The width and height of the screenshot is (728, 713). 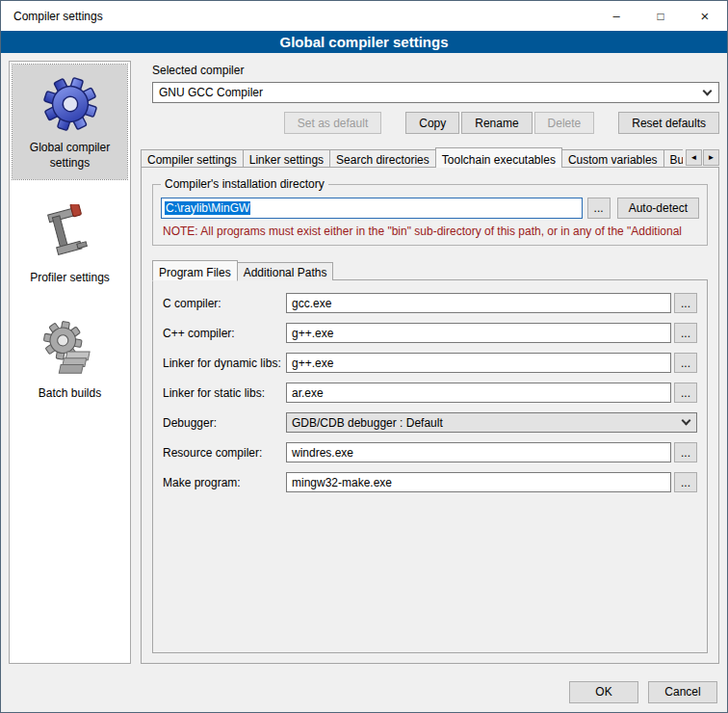 I want to click on installation-directory-label: Compiler's installation directory, so click(x=245, y=184).